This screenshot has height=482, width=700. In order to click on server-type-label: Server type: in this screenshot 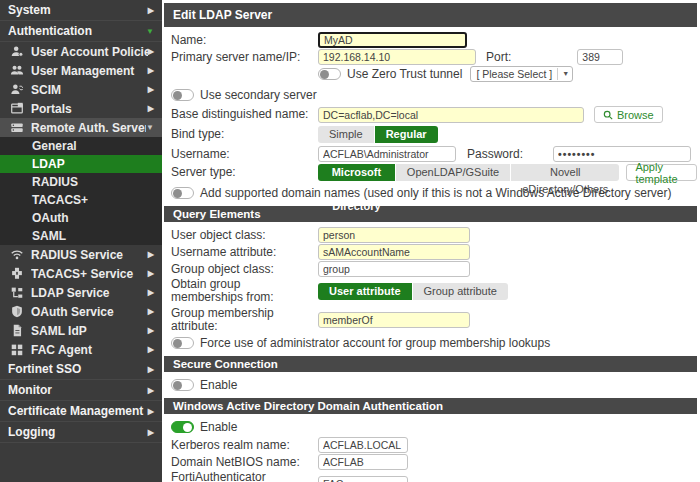, I will do `click(244, 172)`.